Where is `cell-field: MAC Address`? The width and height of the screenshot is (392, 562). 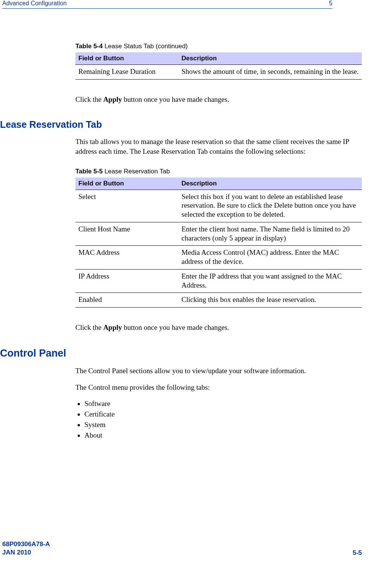
cell-field: MAC Address is located at coordinates (127, 258).